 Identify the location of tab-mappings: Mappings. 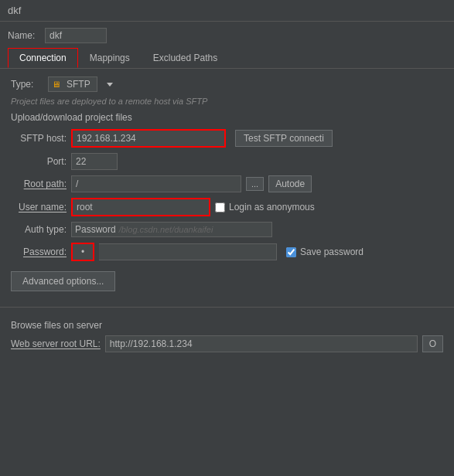
(110, 58).